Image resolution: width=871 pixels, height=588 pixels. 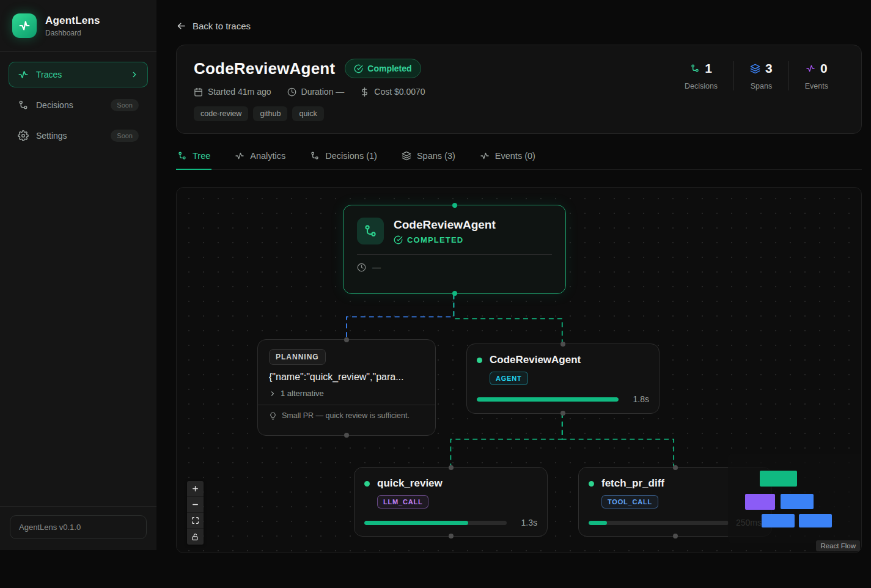 What do you see at coordinates (633, 483) in the screenshot?
I see `node-title: fetch_pr_diff` at bounding box center [633, 483].